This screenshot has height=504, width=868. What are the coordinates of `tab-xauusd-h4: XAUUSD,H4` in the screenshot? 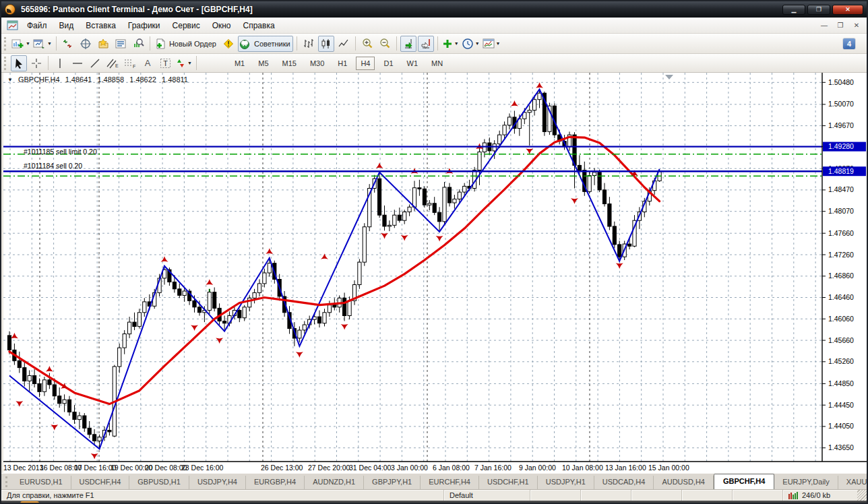 It's located at (853, 482).